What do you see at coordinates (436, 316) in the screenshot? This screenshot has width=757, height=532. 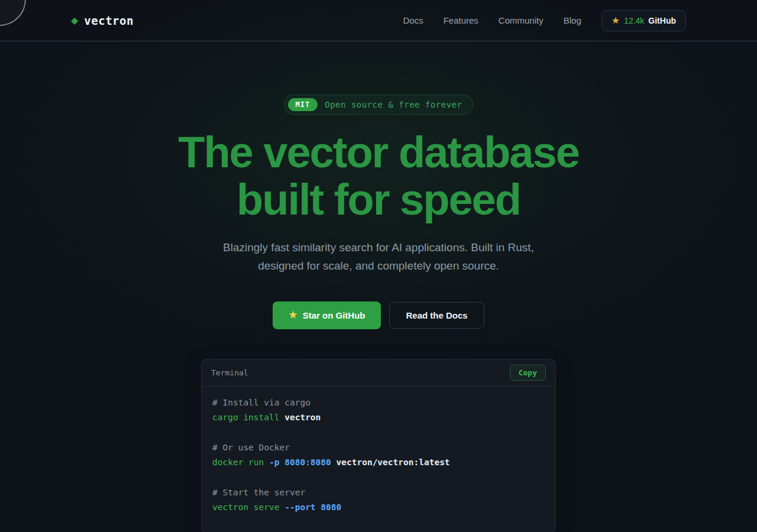 I see `read-docs-button: Read the Docs` at bounding box center [436, 316].